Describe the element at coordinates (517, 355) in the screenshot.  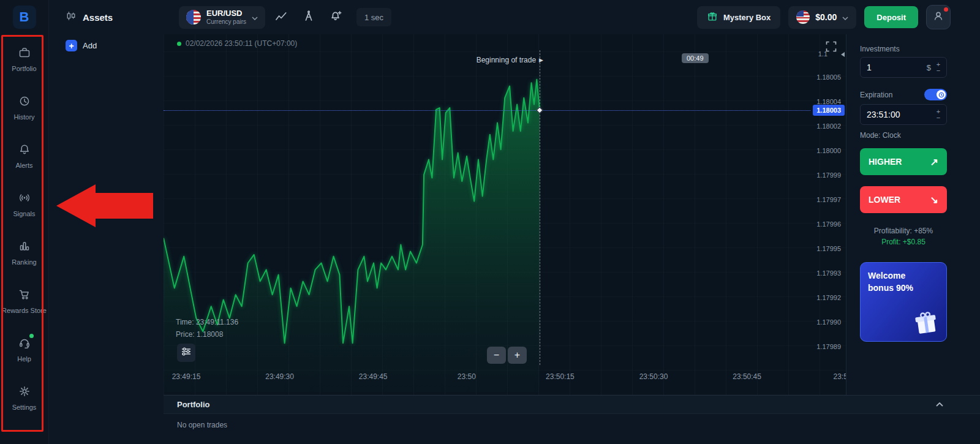
I see `zoom-in-button: +` at that location.